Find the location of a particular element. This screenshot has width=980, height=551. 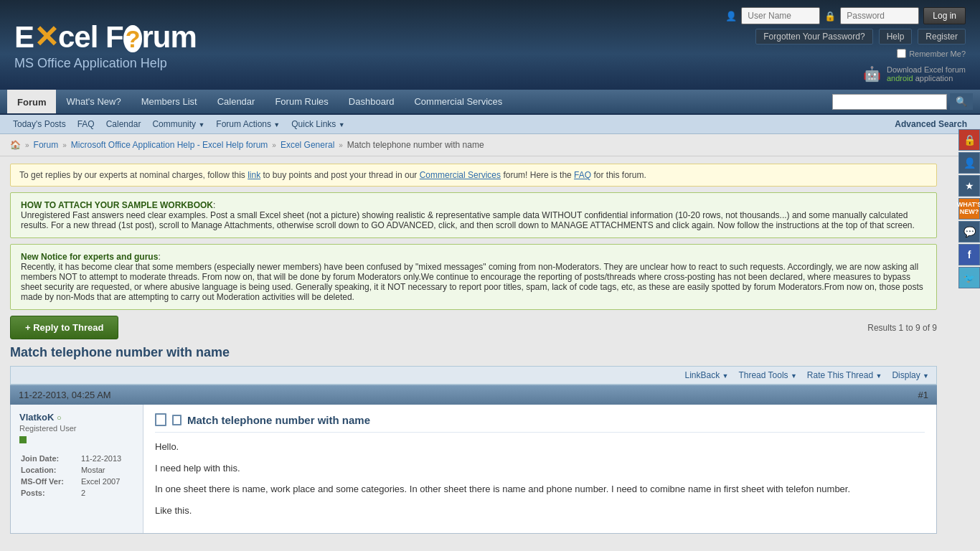

nav-commercial-services: Commercial Services is located at coordinates (458, 102).